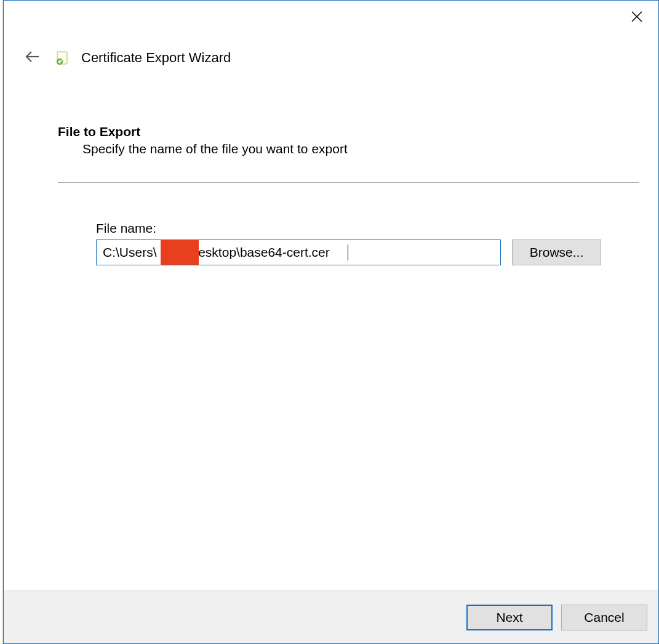  Describe the element at coordinates (346, 149) in the screenshot. I see `page-subheading: Specify the name of the file you want to…` at that location.